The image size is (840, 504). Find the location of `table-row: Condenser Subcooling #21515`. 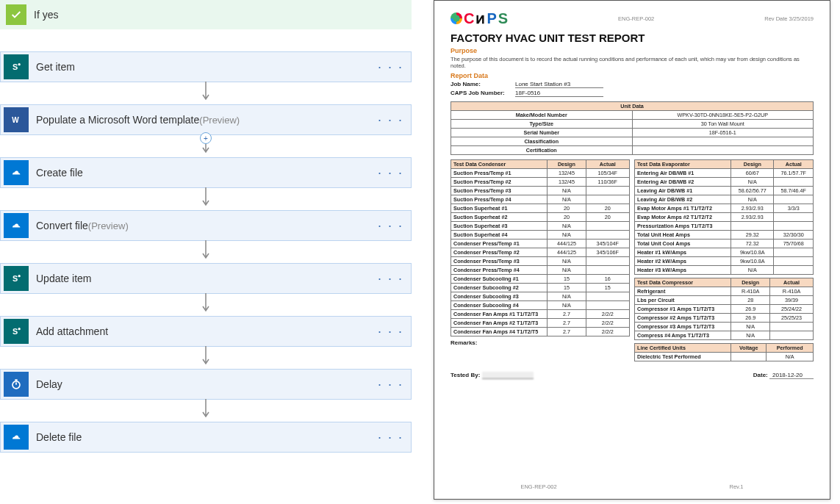

table-row: Condenser Subcooling #21515 is located at coordinates (541, 288).